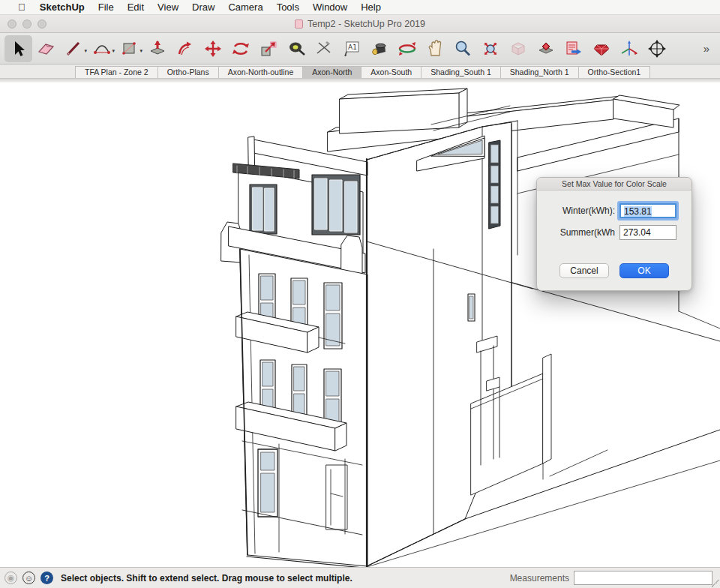 This screenshot has height=588, width=720. What do you see at coordinates (185, 49) in the screenshot?
I see `followme-icon` at bounding box center [185, 49].